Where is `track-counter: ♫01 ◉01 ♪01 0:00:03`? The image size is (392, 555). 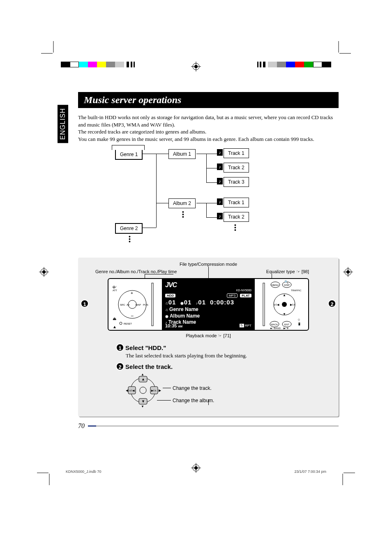
track-counter: ♫01 ◉01 ♪01 0:00:03 is located at coordinates (208, 302).